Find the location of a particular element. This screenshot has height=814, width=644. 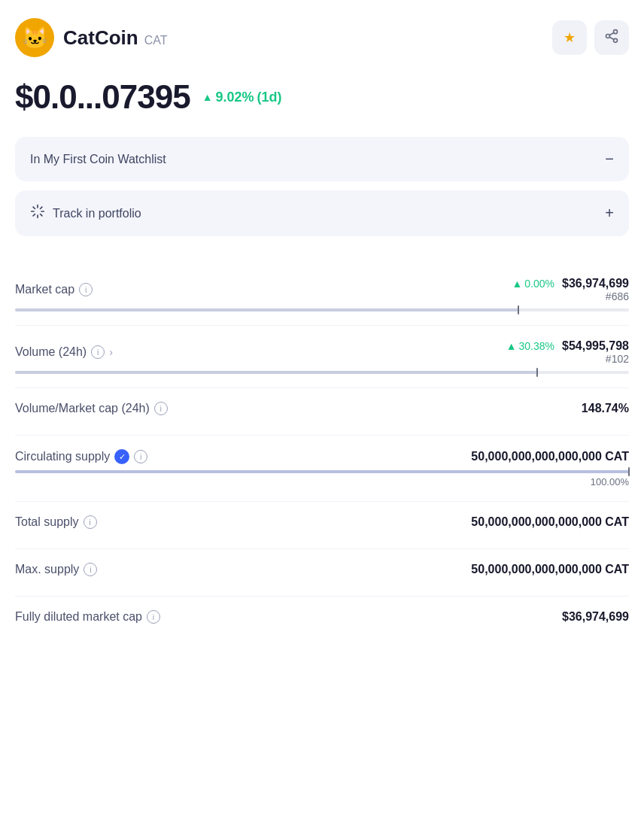

market-cap-progress-fill is located at coordinates (266, 310).